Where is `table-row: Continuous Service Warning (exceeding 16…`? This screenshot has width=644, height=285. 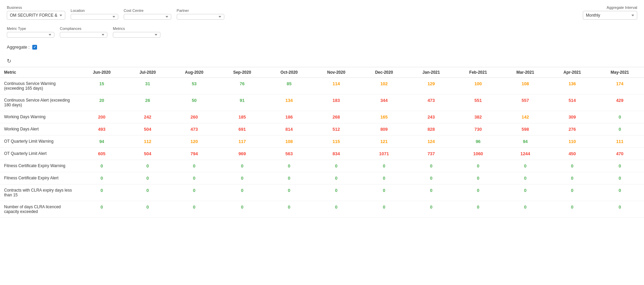
table-row: Continuous Service Warning (exceeding 16… is located at coordinates (322, 86).